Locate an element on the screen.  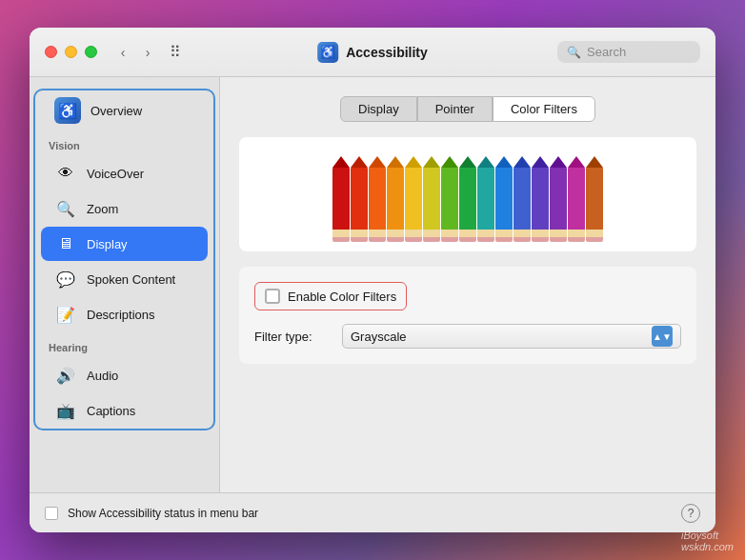
sidebar-item-captions: 📺 Captions is located at coordinates (124, 410).